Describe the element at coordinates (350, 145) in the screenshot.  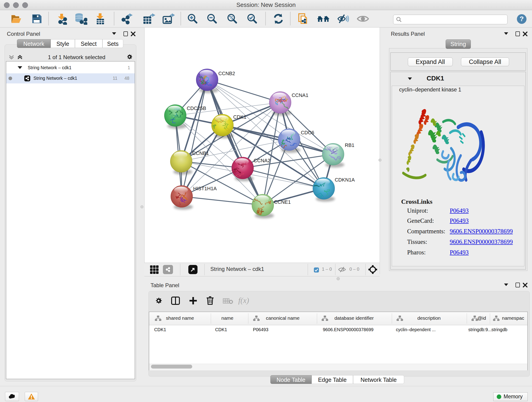
I see `svg-text: RB1` at that location.